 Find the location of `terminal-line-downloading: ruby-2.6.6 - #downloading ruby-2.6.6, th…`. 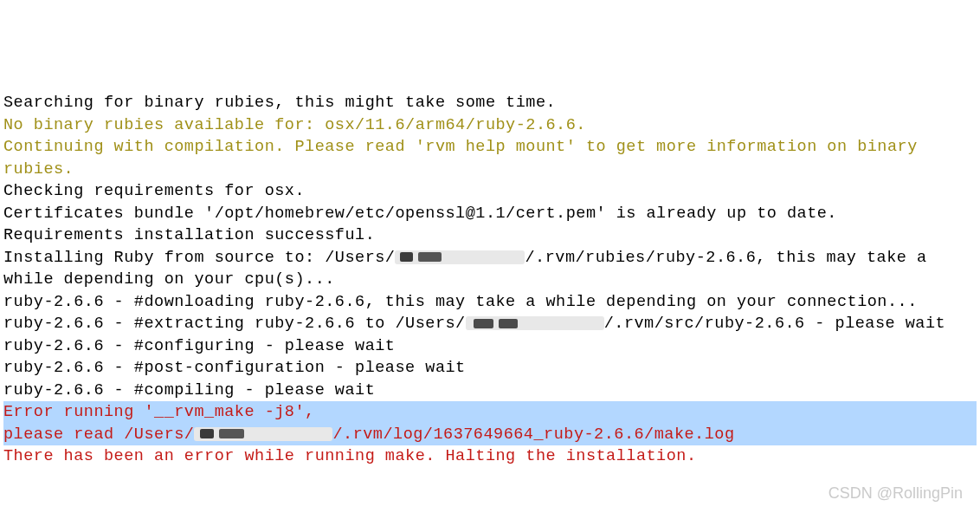

terminal-line-downloading: ruby-2.6.6 - #downloading ruby-2.6.6, th… is located at coordinates (490, 302).